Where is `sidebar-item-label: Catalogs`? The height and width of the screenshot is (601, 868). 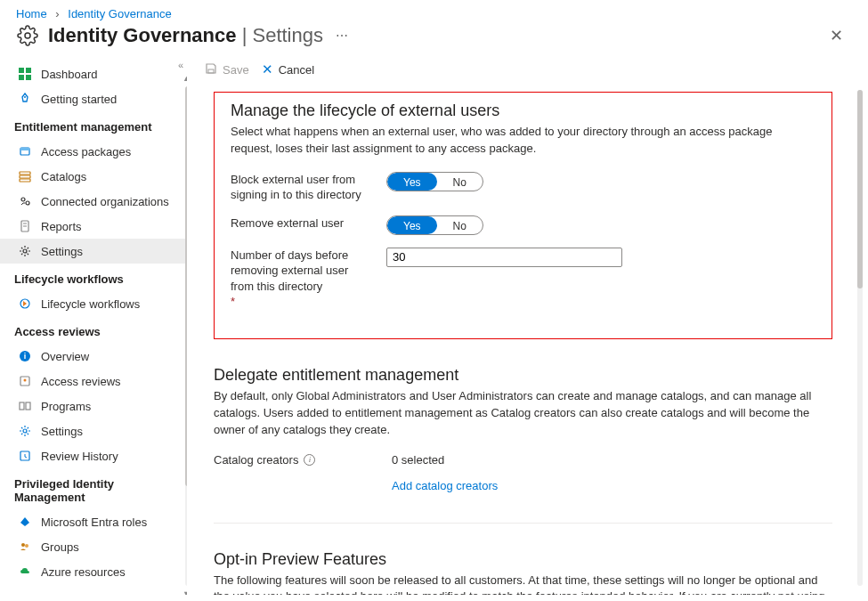 sidebar-item-label: Catalogs is located at coordinates (64, 176).